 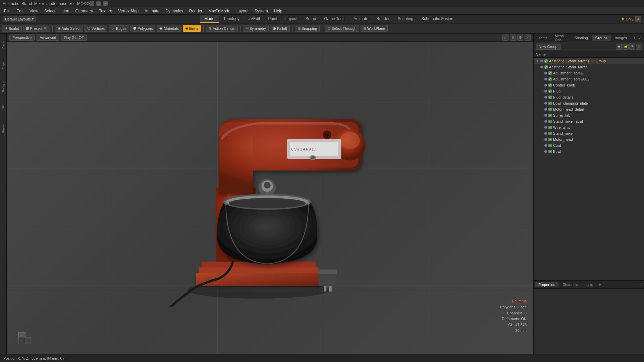 What do you see at coordinates (639, 47) in the screenshot?
I see `group-delete-icon: ✕` at bounding box center [639, 47].